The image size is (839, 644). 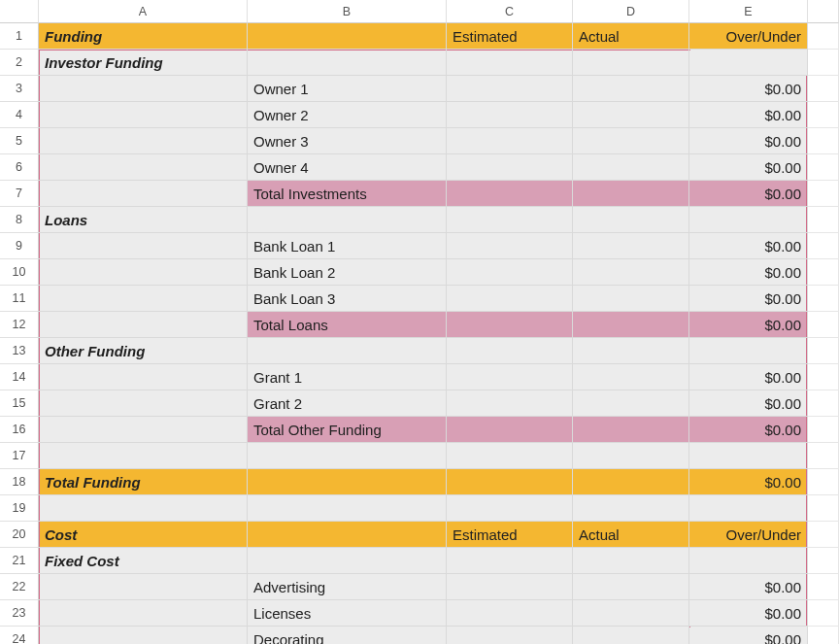 I want to click on cell-A12, so click(x=144, y=324).